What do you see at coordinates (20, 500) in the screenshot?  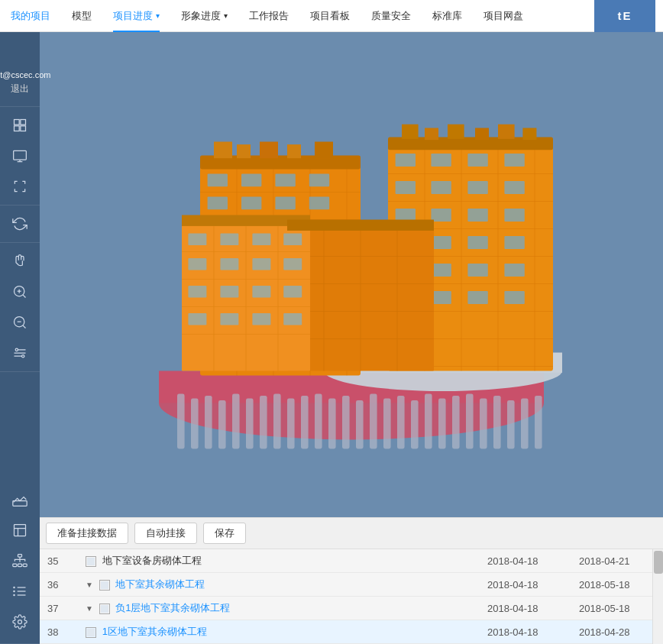 I see `ruler-icon` at bounding box center [20, 500].